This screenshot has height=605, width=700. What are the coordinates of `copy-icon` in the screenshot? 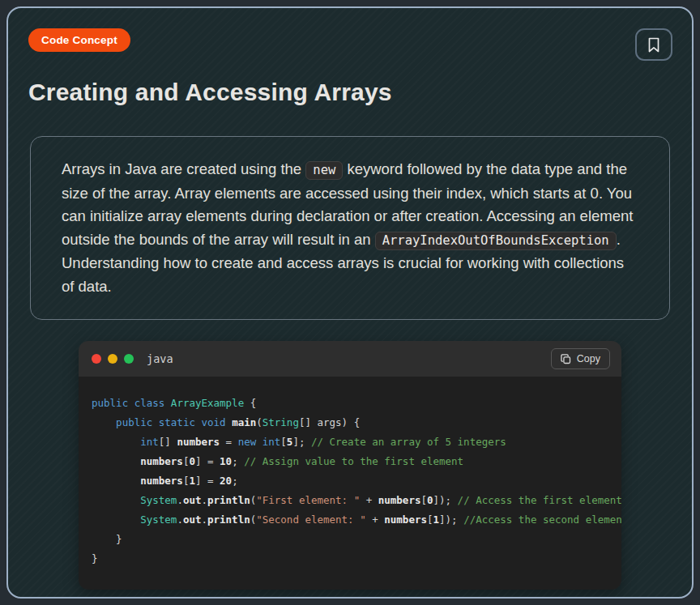 It's located at (566, 360).